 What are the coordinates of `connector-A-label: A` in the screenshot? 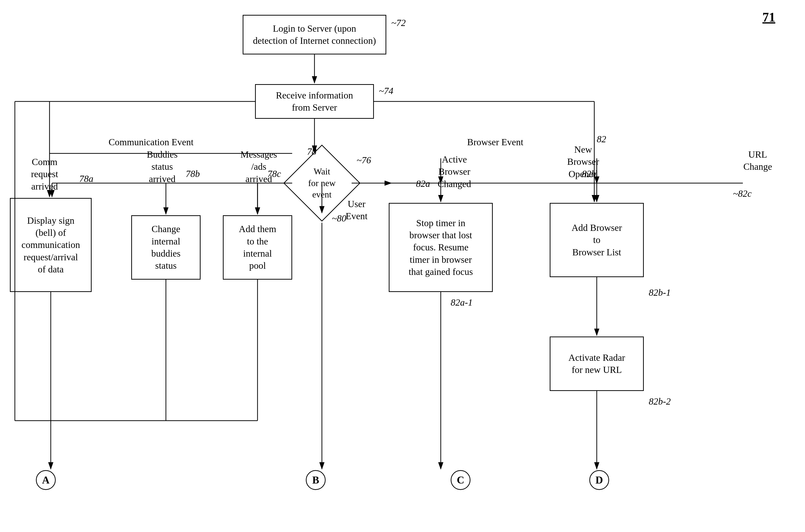 It's located at (46, 480).